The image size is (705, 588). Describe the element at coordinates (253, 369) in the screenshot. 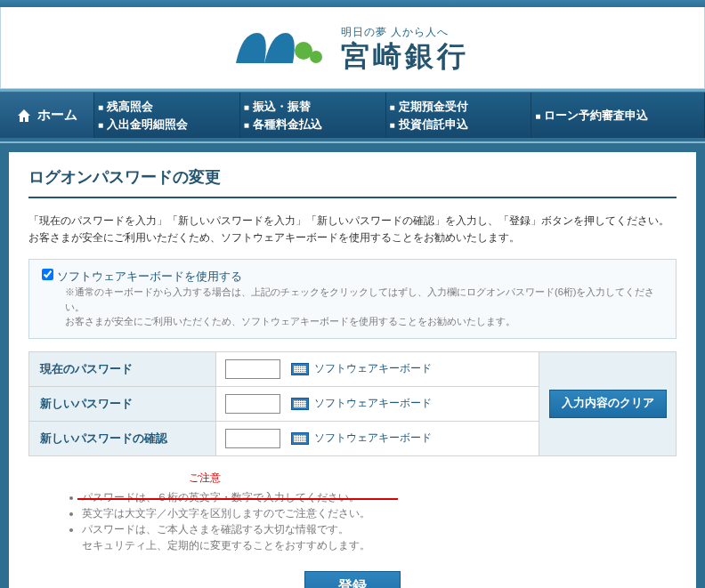

I see `current-password-input` at that location.